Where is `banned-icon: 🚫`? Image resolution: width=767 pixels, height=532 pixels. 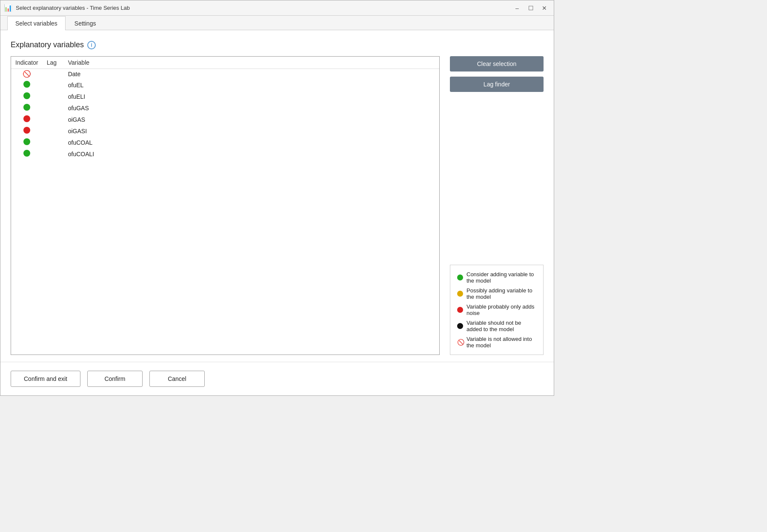
banned-icon: 🚫 is located at coordinates (27, 74).